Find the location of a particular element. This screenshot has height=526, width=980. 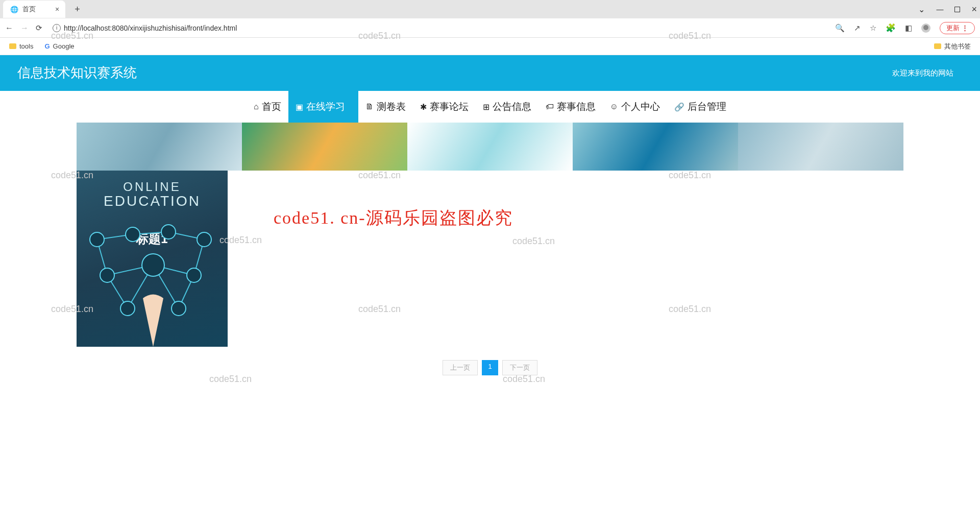

url-text: http://localhost:8080/xinxijishuzhishisa… is located at coordinates (150, 28).